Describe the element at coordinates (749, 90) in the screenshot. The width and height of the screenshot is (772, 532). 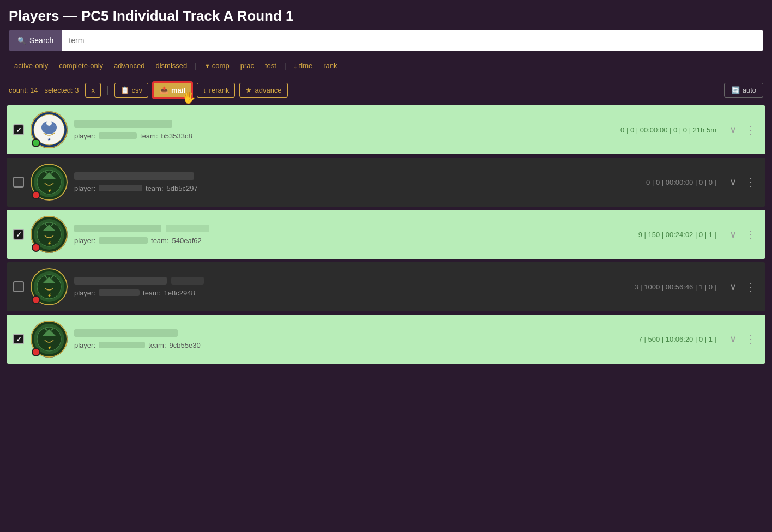
I see `auto-label: auto` at that location.